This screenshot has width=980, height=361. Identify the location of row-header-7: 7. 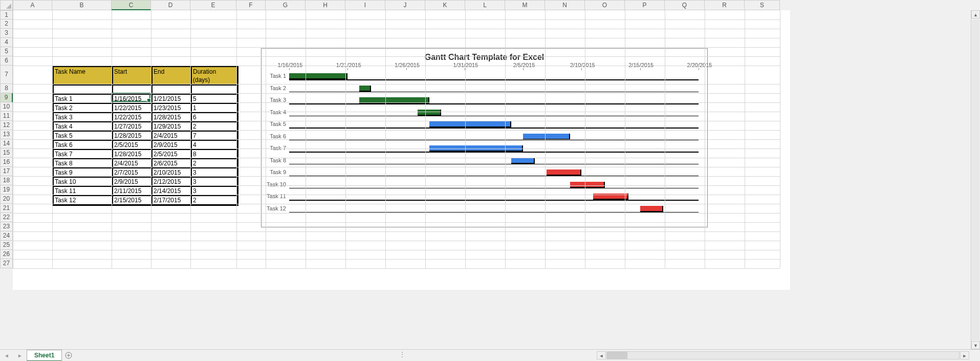
(6, 75).